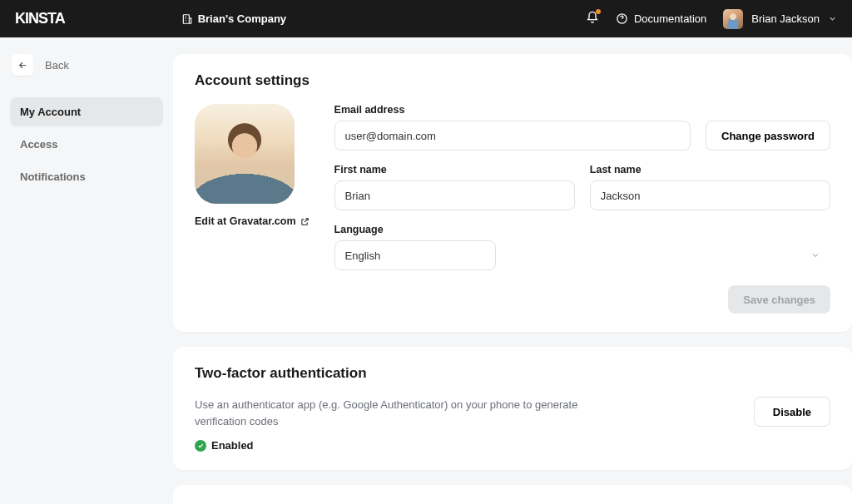 The width and height of the screenshot is (852, 504). I want to click on user-name: Brian Jackson, so click(785, 18).